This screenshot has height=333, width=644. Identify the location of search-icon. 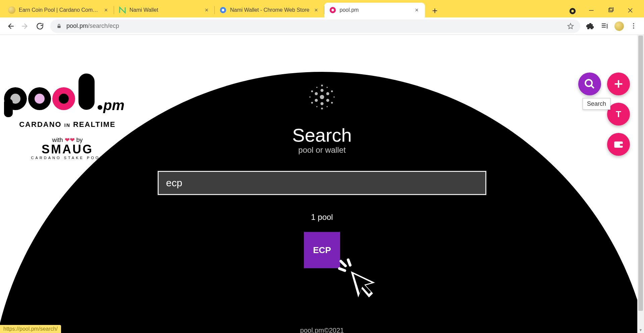
(590, 84).